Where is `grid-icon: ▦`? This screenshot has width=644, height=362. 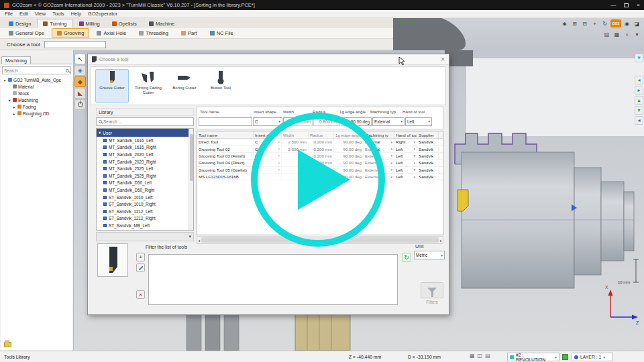
grid-icon: ▦ is located at coordinates (472, 355).